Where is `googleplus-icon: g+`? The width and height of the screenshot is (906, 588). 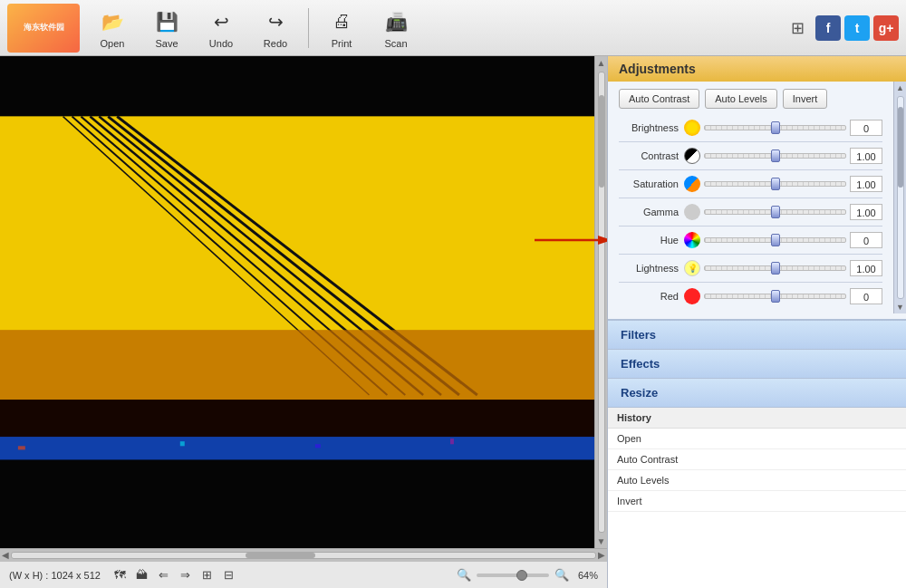 googleplus-icon: g+ is located at coordinates (886, 28).